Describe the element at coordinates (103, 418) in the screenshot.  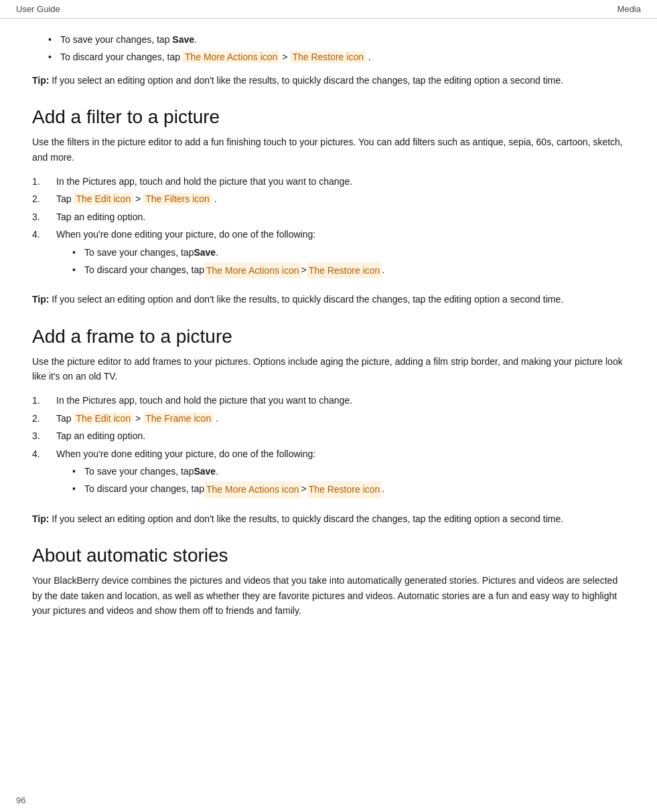
I see `edit-icon-link-frame: The Edit icon` at that location.